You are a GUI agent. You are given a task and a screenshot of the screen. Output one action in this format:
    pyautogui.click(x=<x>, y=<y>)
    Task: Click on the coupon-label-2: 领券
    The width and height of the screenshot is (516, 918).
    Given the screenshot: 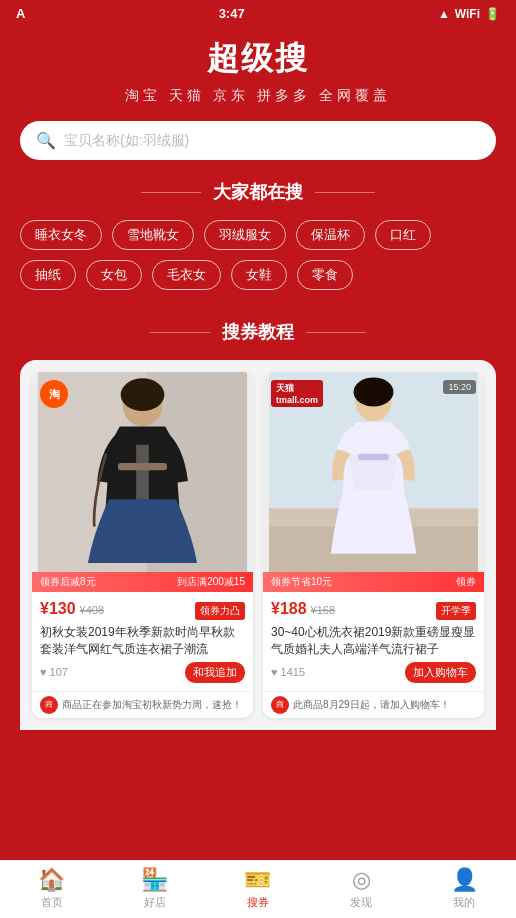 What is the action you would take?
    pyautogui.click(x=466, y=582)
    